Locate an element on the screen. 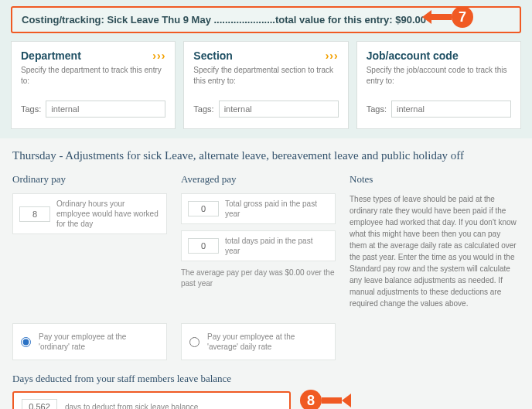  notes-column: Notes These types of leave should be pai… is located at coordinates (435, 241).